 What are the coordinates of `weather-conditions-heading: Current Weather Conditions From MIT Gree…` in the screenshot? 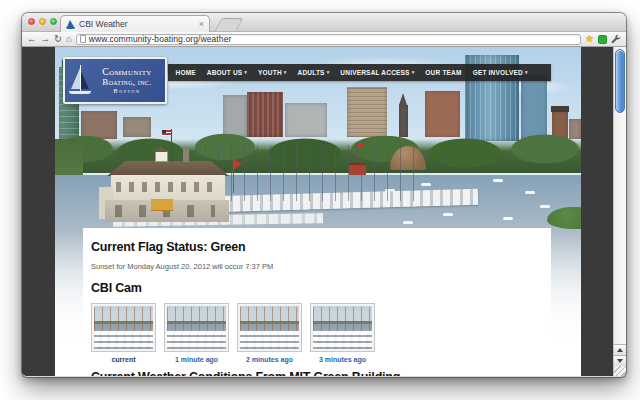 It's located at (316, 373).